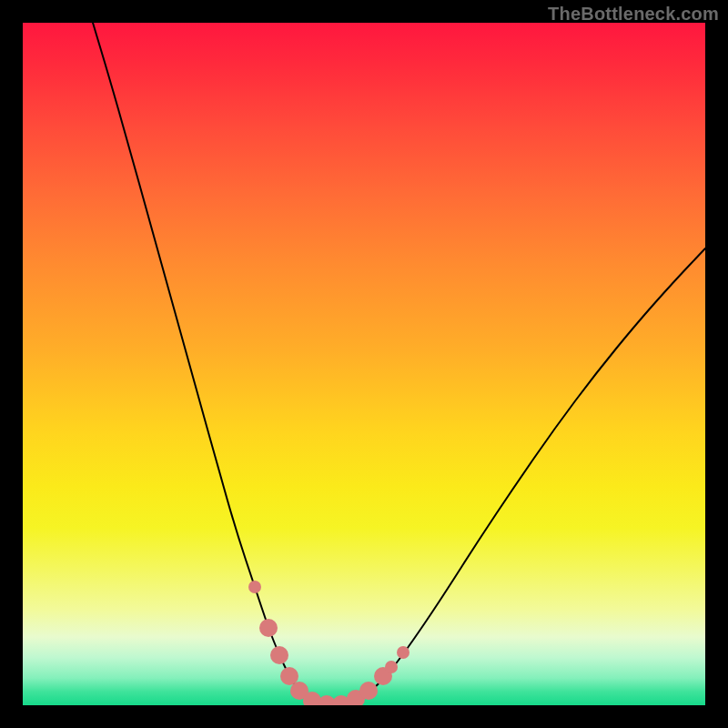  I want to click on watermark-text: TheBottleneck.com, so click(633, 15).